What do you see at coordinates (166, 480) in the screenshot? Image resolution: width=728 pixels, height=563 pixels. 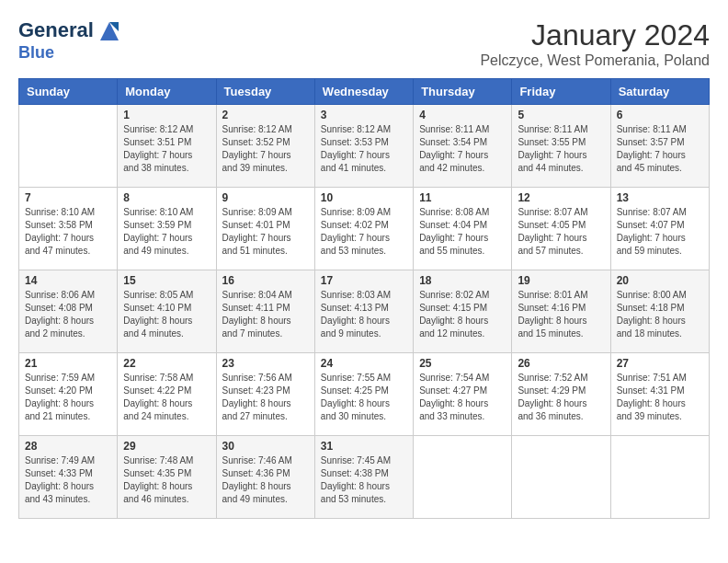 I see `day-info: Sunrise: 7:48 AM Sunset: 4:35 PM Dayligh…` at bounding box center [166, 480].